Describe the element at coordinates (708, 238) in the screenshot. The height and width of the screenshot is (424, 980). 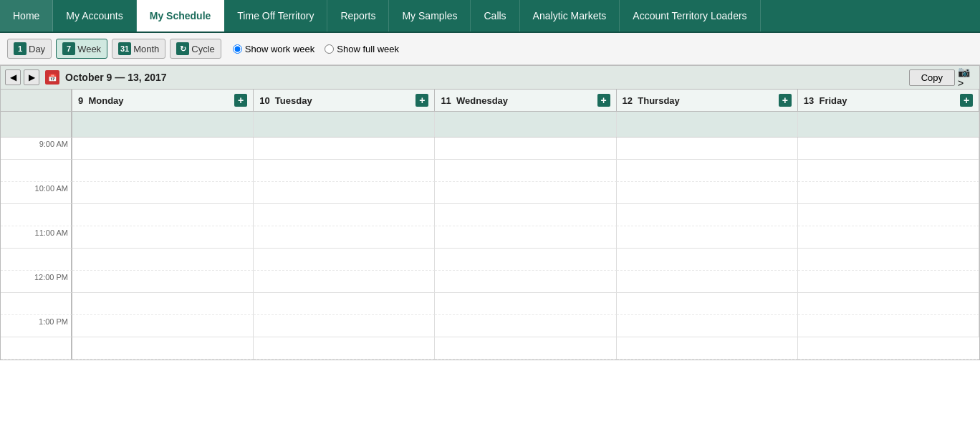
I see `event-cell-12-2a` at that location.